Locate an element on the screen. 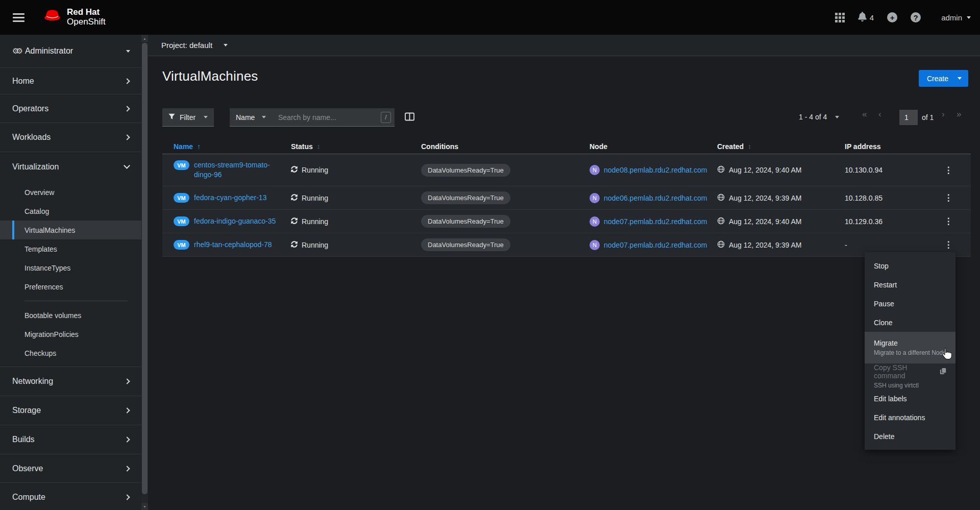 This screenshot has width=980, height=510. vm-name-link: rhel9-tan-cephalopod-78 is located at coordinates (233, 245).